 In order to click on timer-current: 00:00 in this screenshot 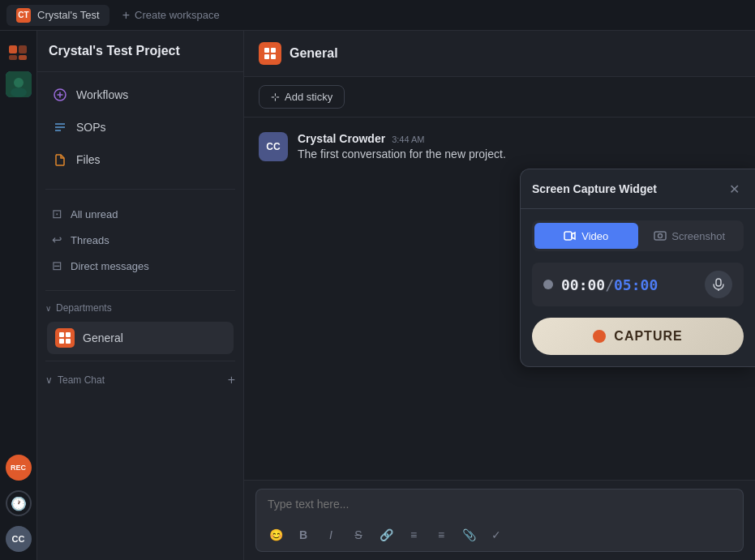, I will do `click(583, 285)`.